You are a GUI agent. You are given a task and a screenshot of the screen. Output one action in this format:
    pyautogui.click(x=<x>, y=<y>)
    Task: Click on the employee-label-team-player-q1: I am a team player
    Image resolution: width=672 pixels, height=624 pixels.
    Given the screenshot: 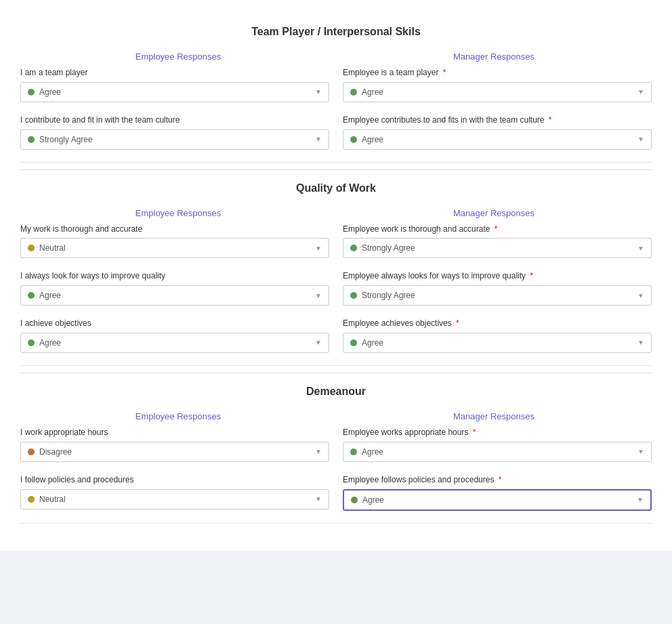 What is the action you would take?
    pyautogui.click(x=175, y=73)
    